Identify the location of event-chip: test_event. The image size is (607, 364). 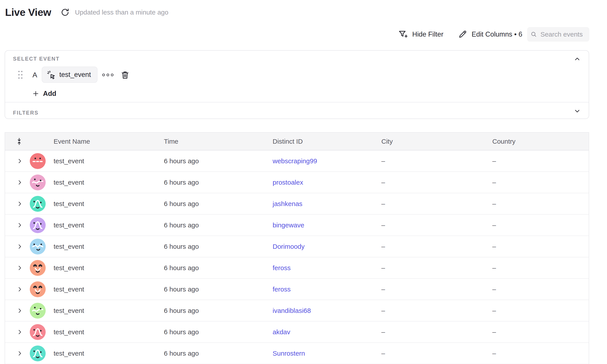
(70, 75).